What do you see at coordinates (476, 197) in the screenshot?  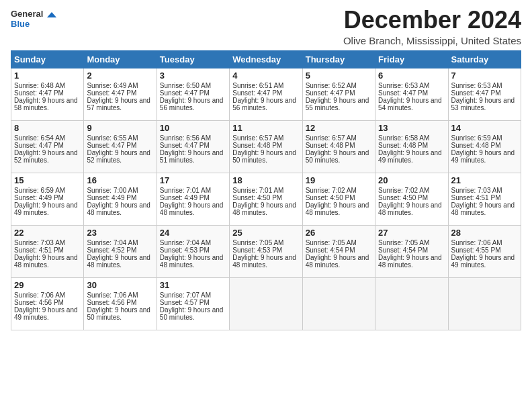 I see `sunset: Sunset: 4:51 PM` at bounding box center [476, 197].